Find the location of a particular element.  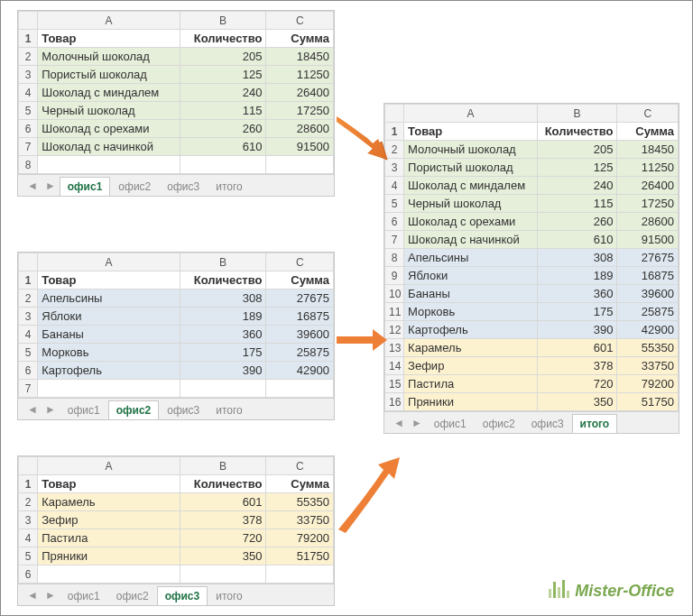

cell: 16875 is located at coordinates (300, 317).